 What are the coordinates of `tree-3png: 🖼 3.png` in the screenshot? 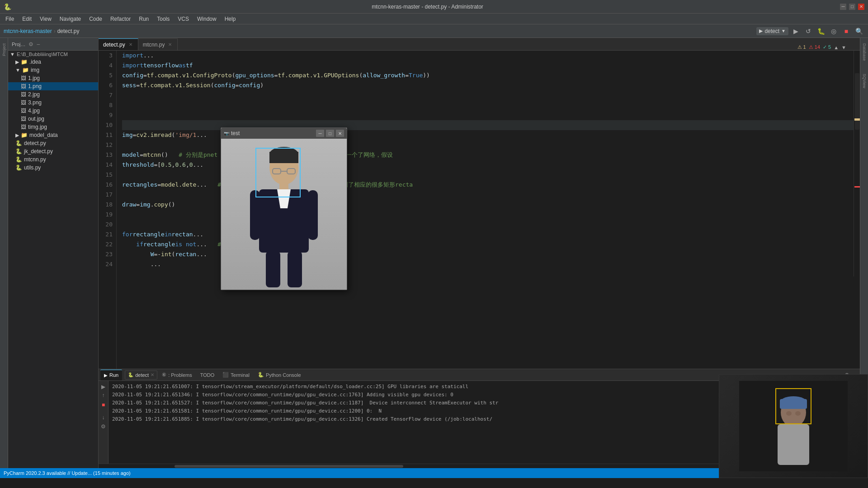 It's located at (53, 103).